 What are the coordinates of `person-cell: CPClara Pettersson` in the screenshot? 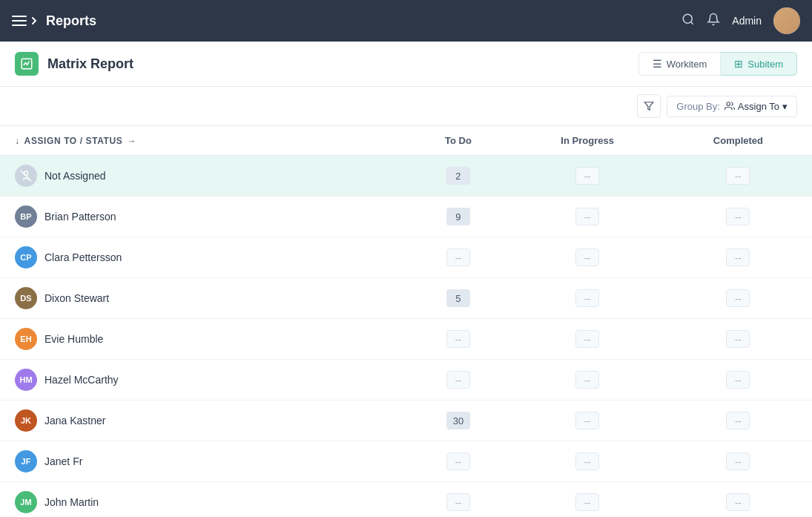 It's located at (203, 258).